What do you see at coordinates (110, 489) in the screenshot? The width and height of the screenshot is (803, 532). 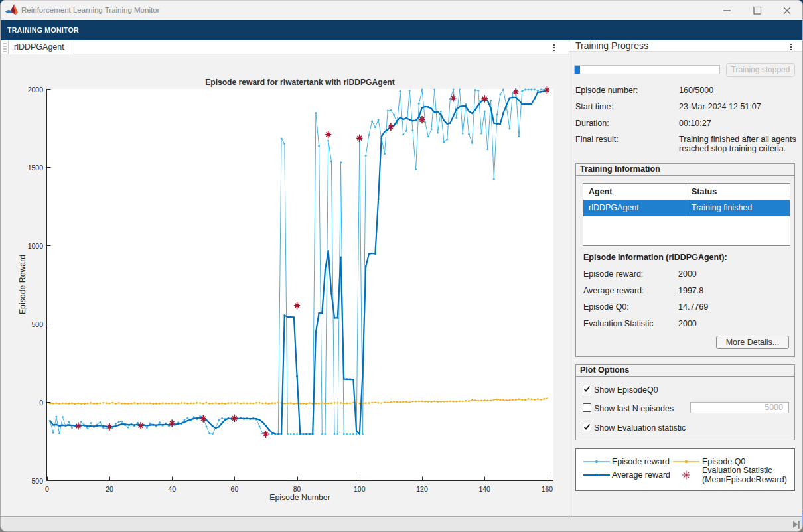 I see `svg-text: 20` at bounding box center [110, 489].